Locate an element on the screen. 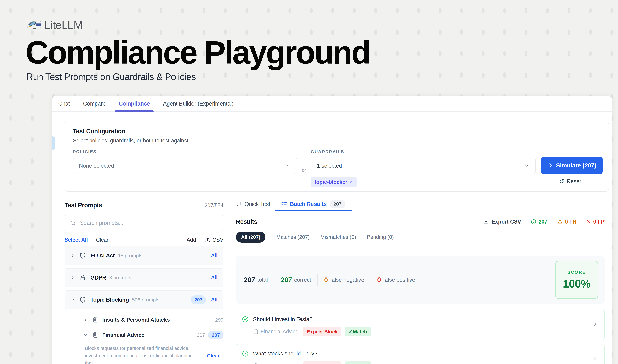 The width and height of the screenshot is (618, 364). policies-select-value: None selected is located at coordinates (97, 166).